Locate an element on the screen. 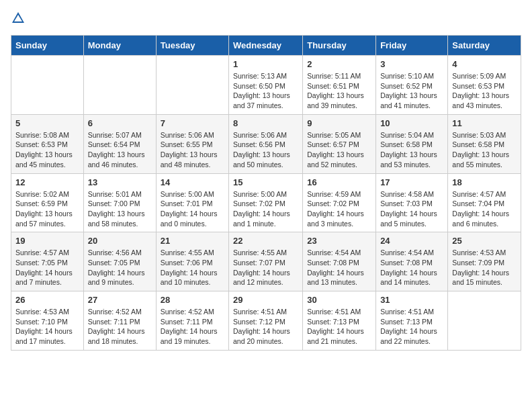 The image size is (532, 411). day-info: Sunrise: 4:51 AMSunset: 7:12 PMDaylight:… is located at coordinates (266, 326).